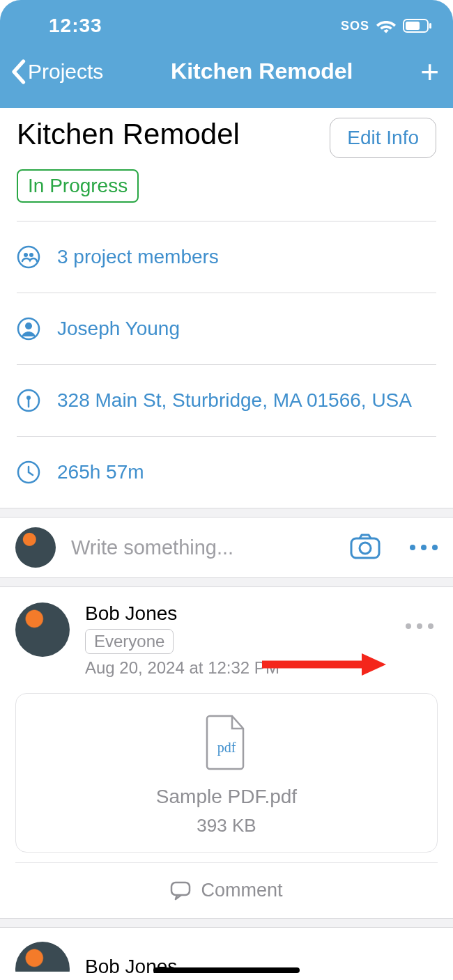 This screenshot has width=453, height=980. I want to click on pdf-badge: pdf, so click(227, 748).